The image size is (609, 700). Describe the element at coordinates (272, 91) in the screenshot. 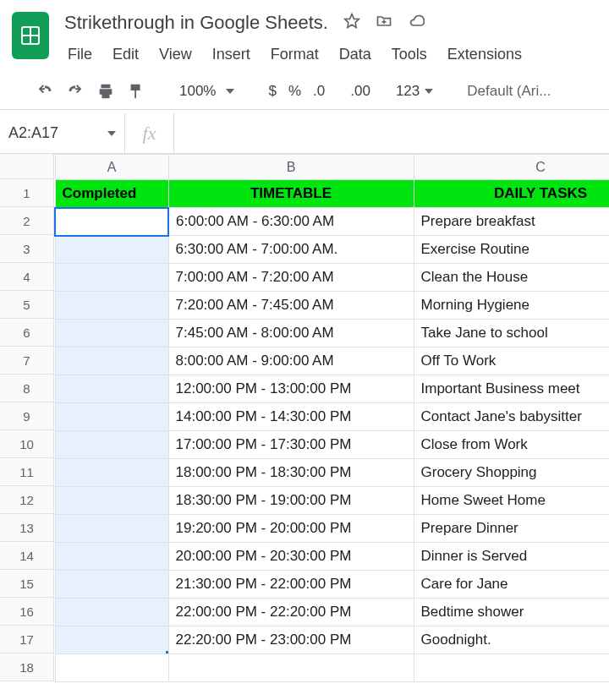

I see `format-currency-button: $` at that location.